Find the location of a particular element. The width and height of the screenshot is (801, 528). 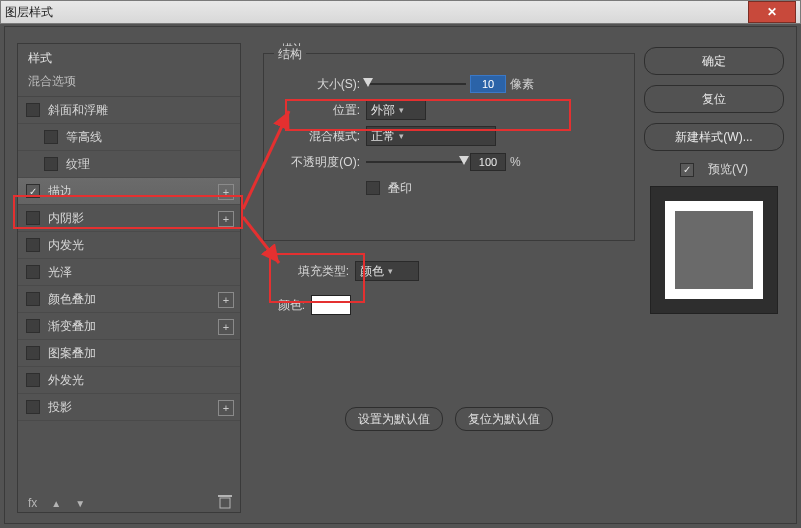

size-unit: 像素 is located at coordinates (522, 84).